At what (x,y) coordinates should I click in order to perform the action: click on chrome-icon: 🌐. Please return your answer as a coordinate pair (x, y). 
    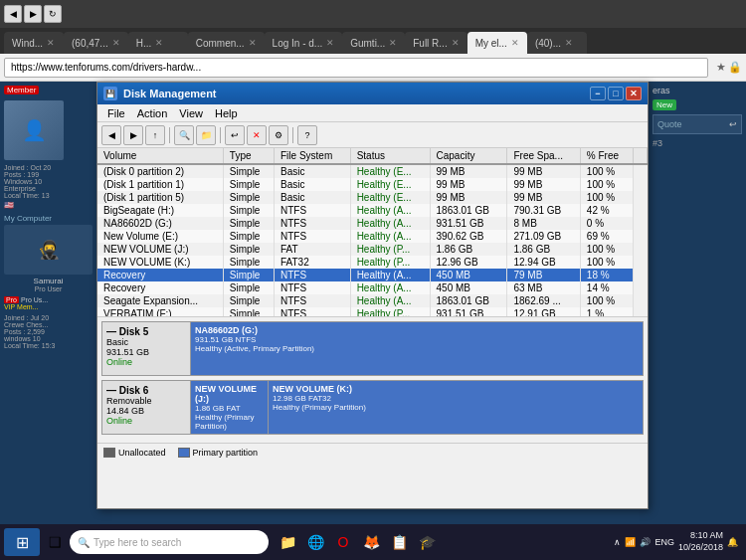
    Looking at the image, I should click on (315, 542).